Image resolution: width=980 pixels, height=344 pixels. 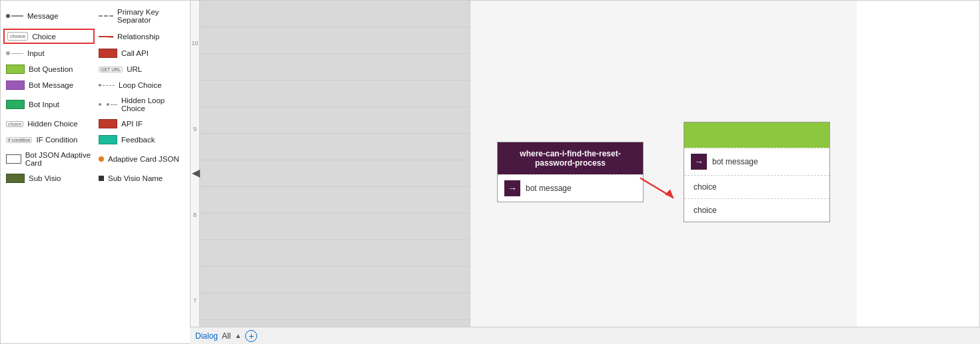 I want to click on add-icon: +, so click(x=251, y=336).